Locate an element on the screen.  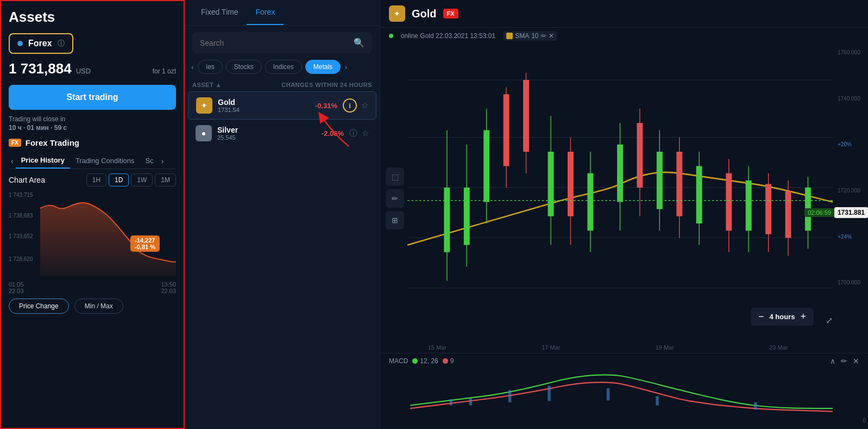
macd-green-dot is located at coordinates (415, 361).